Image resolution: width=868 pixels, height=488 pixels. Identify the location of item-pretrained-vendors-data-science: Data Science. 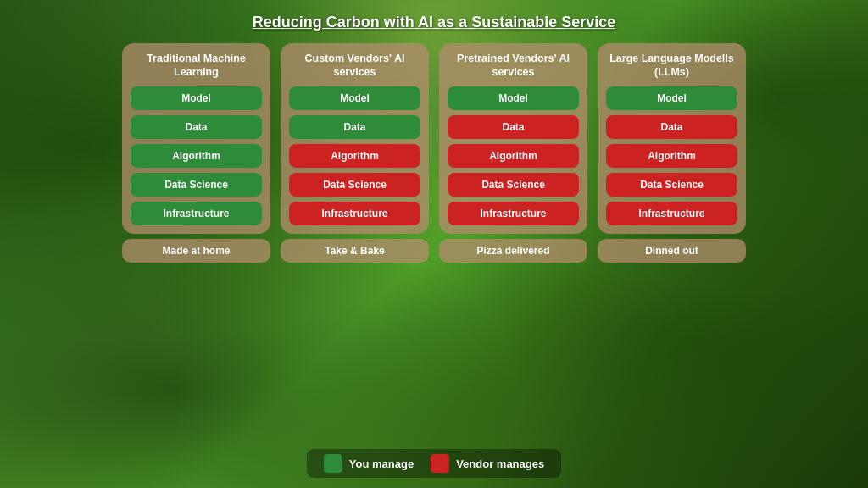
(514, 185).